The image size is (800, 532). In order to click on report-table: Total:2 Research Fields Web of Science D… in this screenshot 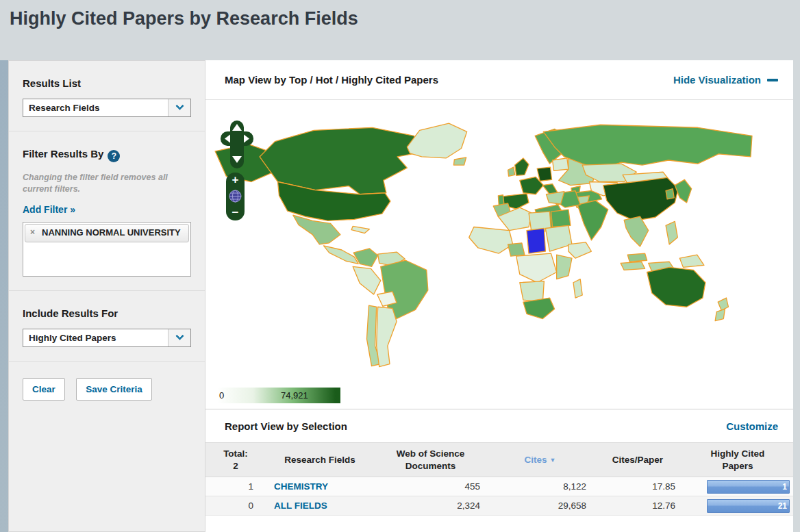, I will do `click(499, 479)`.